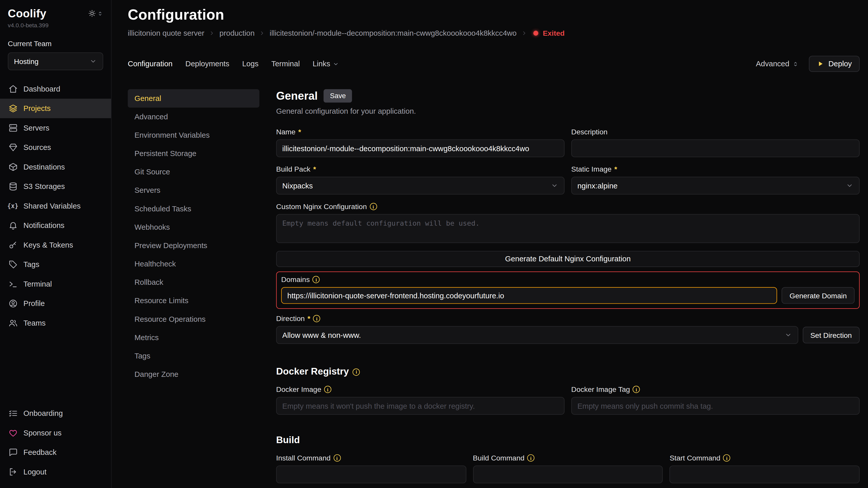  Describe the element at coordinates (44, 226) in the screenshot. I see `sidebar-item-label: Notifications` at that location.